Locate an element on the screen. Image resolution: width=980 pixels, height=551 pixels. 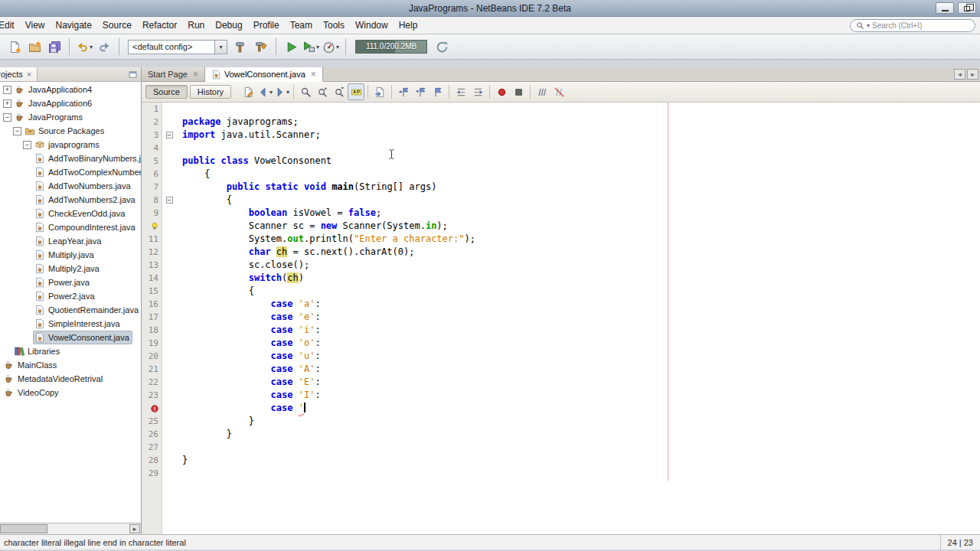
tree-item-javaprograms: −JavaPrograms is located at coordinates (70, 117).